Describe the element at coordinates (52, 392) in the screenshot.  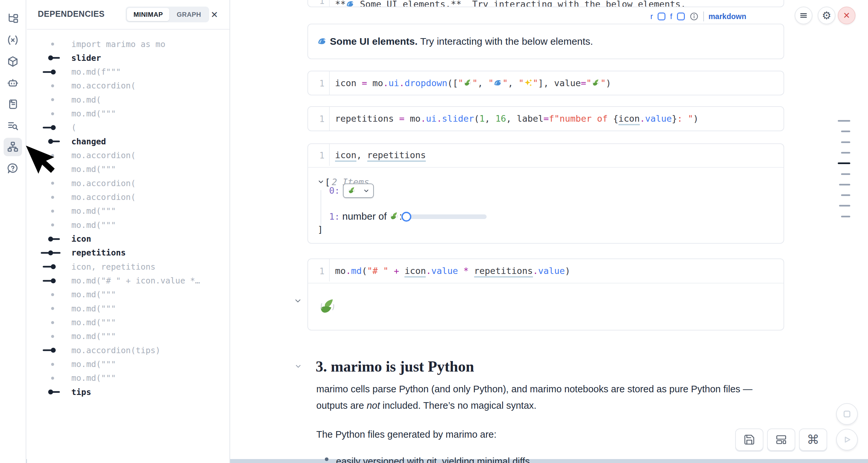
I see `dependency-out-icon` at that location.